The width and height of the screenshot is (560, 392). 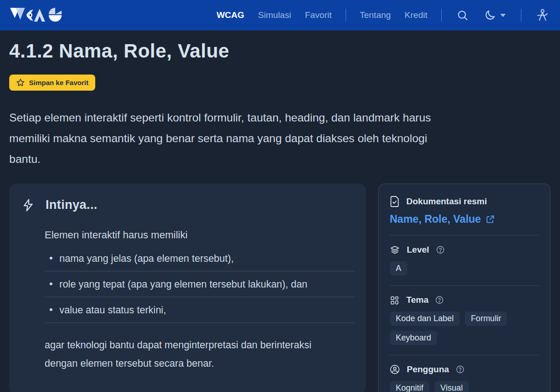 What do you see at coordinates (59, 83) in the screenshot?
I see `save-favorite-label: Simpan ke Favorit` at bounding box center [59, 83].